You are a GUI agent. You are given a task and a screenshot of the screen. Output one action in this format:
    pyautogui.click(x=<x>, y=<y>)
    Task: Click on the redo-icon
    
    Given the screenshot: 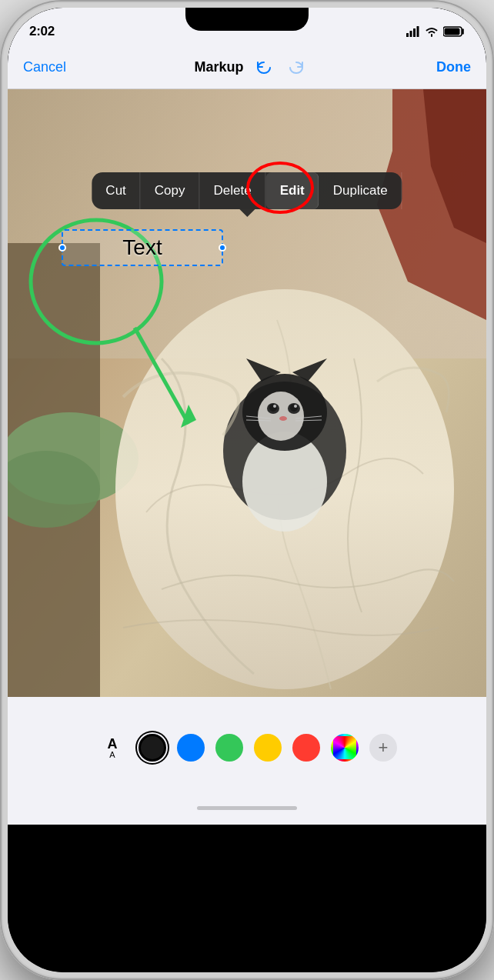 What is the action you would take?
    pyautogui.click(x=296, y=68)
    